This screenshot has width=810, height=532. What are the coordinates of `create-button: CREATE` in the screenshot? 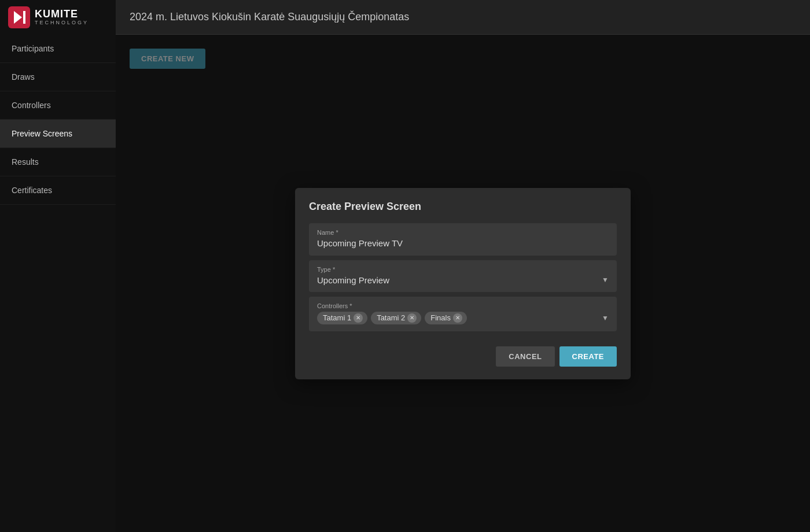 It's located at (588, 356).